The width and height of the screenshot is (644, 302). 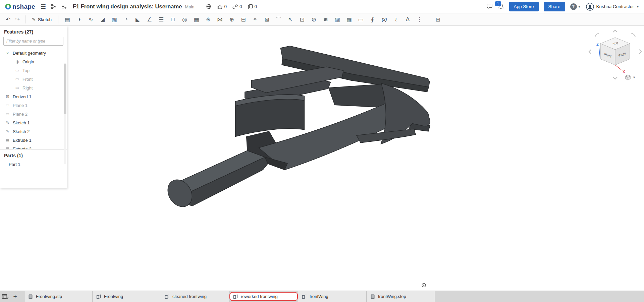 What do you see at coordinates (17, 19) in the screenshot?
I see `redo-button: ↷` at bounding box center [17, 19].